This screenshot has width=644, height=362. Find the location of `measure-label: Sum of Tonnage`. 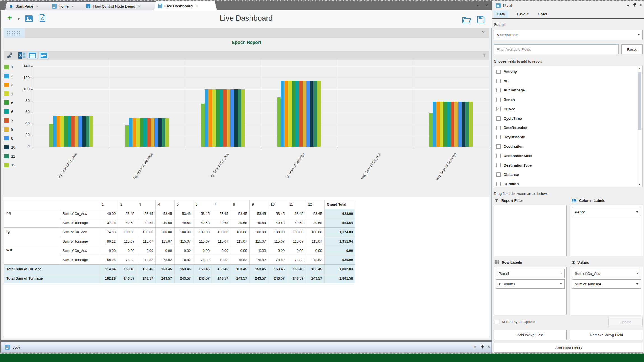

measure-label: Sum of Tonnage is located at coordinates (80, 242).